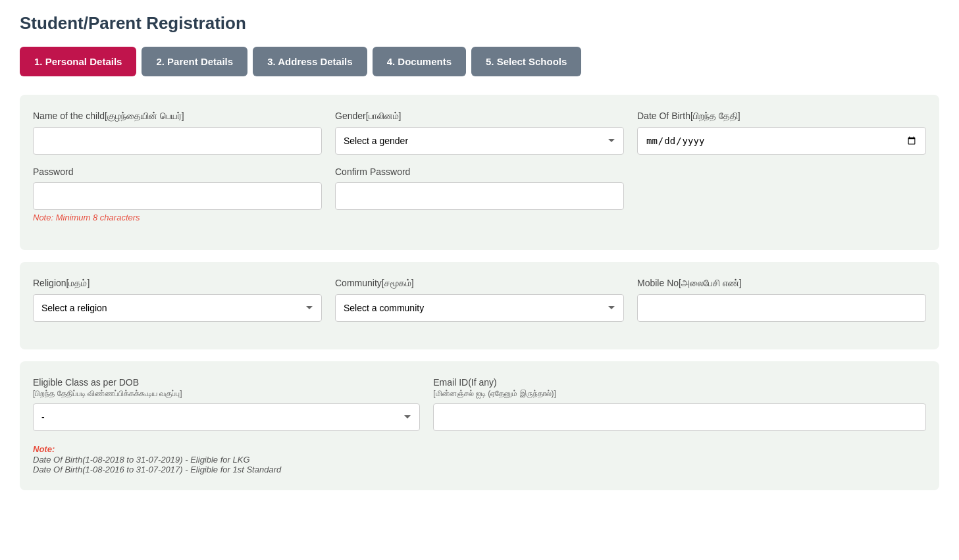 The height and width of the screenshot is (560, 959). Describe the element at coordinates (226, 382) in the screenshot. I see `eligible-class-main-label: Eligible Class as per DOB` at that location.